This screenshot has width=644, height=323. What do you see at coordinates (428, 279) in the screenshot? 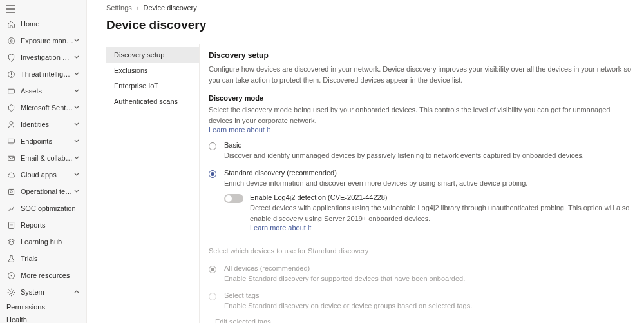
I see `radio-all-devices-desc: Enable Standard discovery for supported …` at bounding box center [428, 279].